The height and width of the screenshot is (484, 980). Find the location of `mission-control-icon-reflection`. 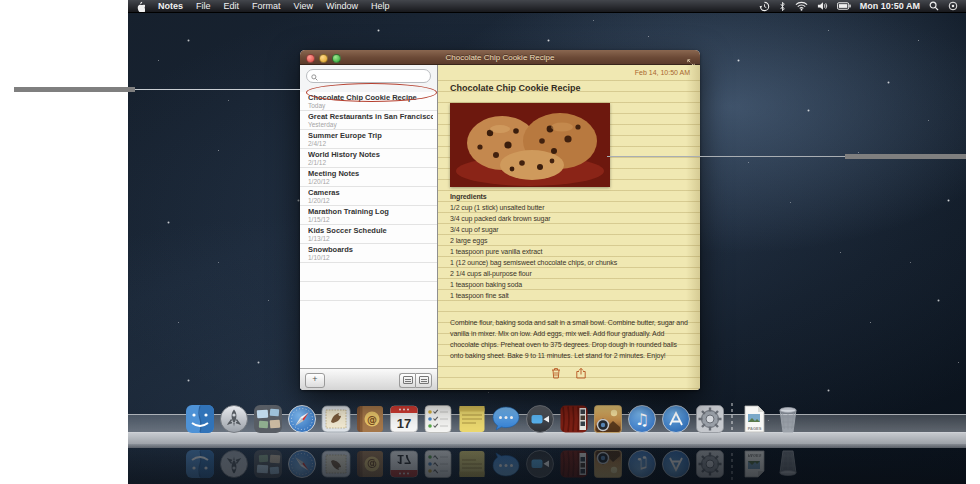

mission-control-icon-reflection is located at coordinates (268, 464).